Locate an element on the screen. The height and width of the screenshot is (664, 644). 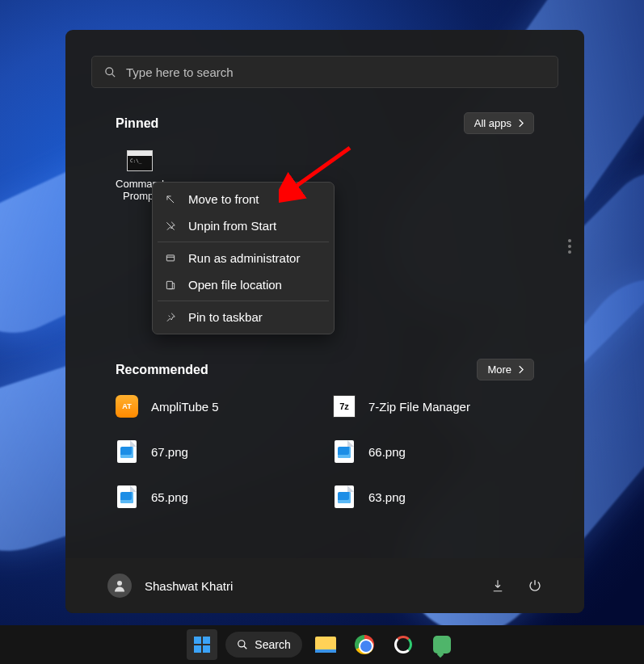
sevenzip-icon: 7z is located at coordinates (344, 406).